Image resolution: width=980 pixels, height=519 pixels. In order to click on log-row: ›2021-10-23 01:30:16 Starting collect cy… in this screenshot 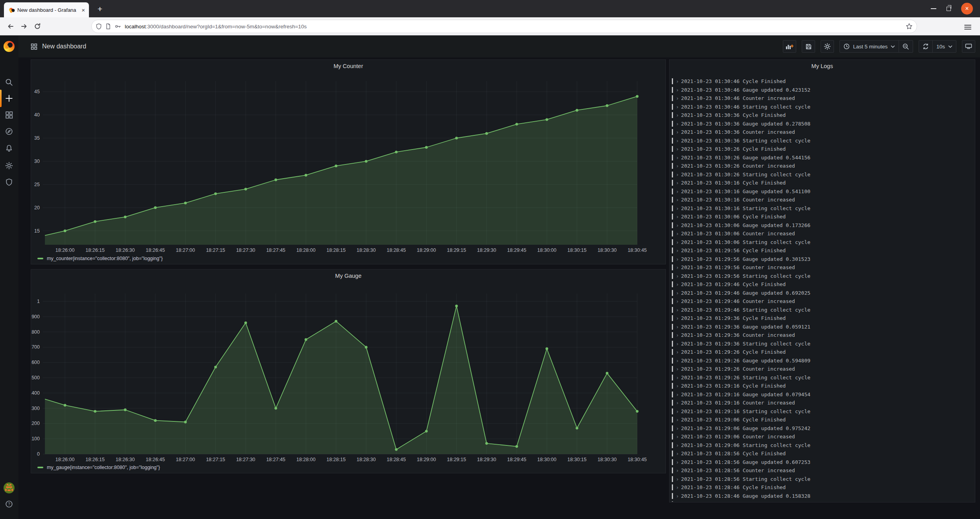, I will do `click(823, 209)`.